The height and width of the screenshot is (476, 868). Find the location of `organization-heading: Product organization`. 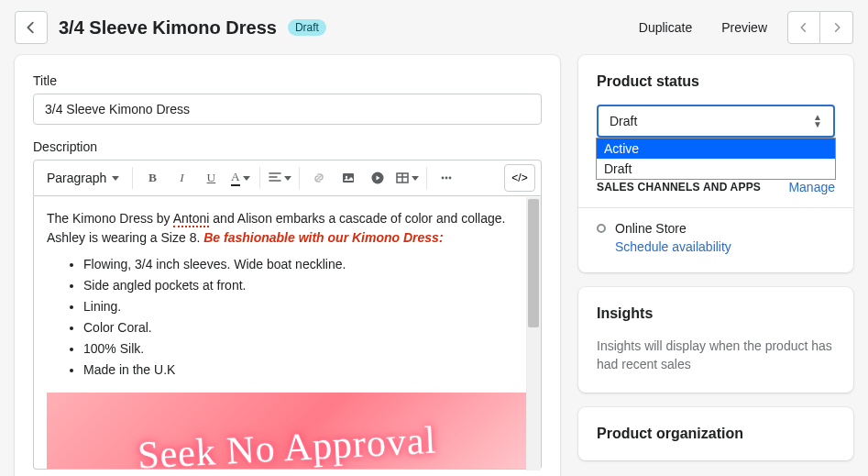

organization-heading: Product organization is located at coordinates (716, 434).